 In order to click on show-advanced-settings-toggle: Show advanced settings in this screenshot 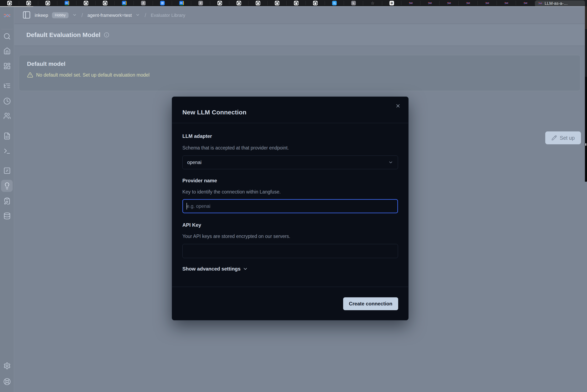, I will do `click(290, 269)`.